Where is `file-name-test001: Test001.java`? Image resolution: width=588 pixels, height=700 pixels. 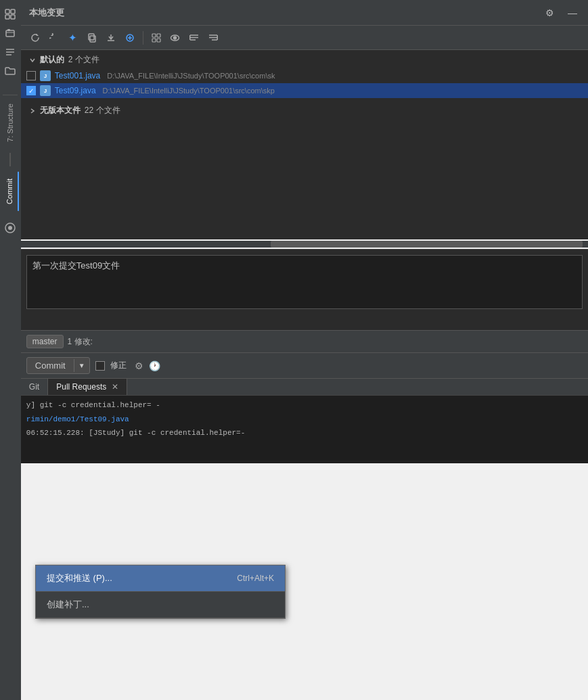 file-name-test001: Test001.java is located at coordinates (77, 76).